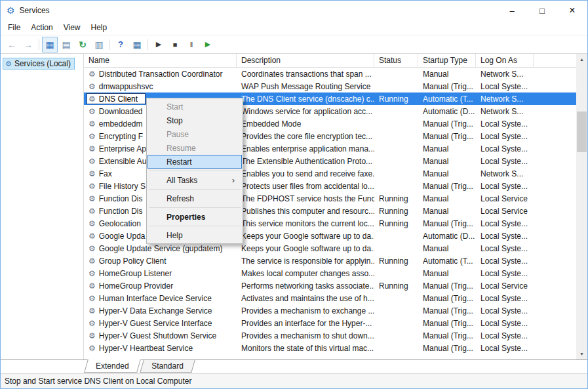 This screenshot has width=588, height=389. I want to click on service-row: ⚙ Hyper-V Guest Shutdown Service Provide…, so click(330, 336).